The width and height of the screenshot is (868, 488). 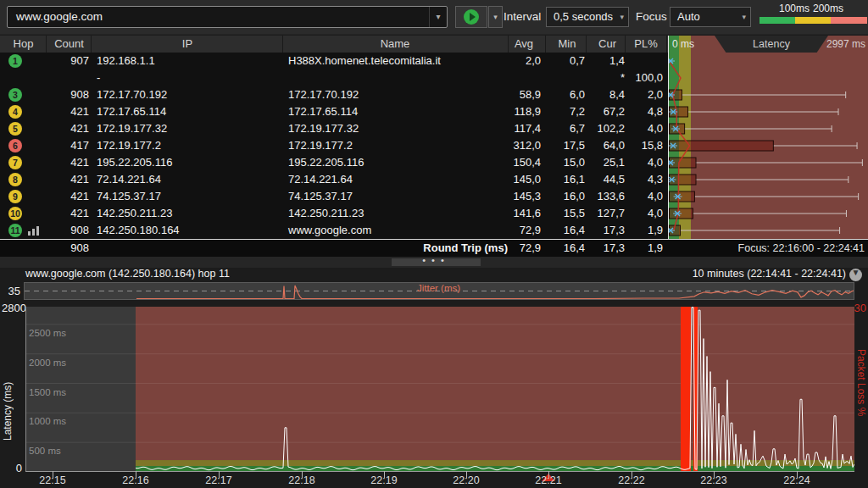 What do you see at coordinates (520, 230) in the screenshot?
I see `hop-avg: 72,9` at bounding box center [520, 230].